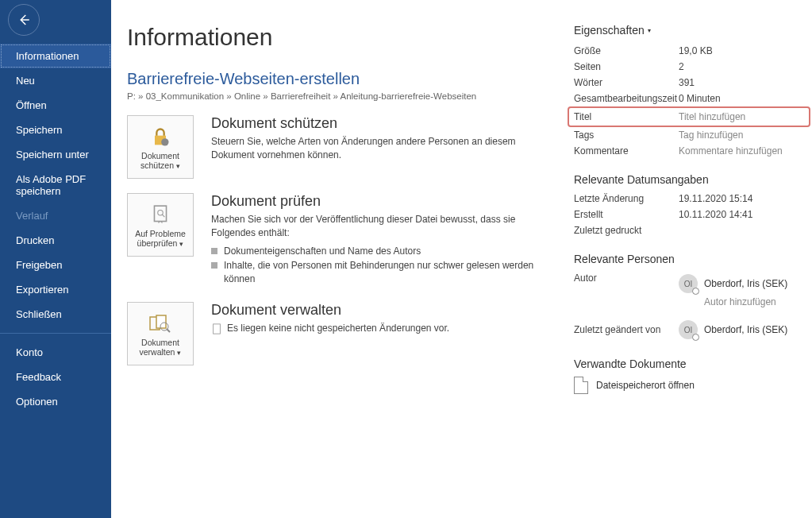  Describe the element at coordinates (687, 83) in the screenshot. I see `prop-words-value: 391` at that location.